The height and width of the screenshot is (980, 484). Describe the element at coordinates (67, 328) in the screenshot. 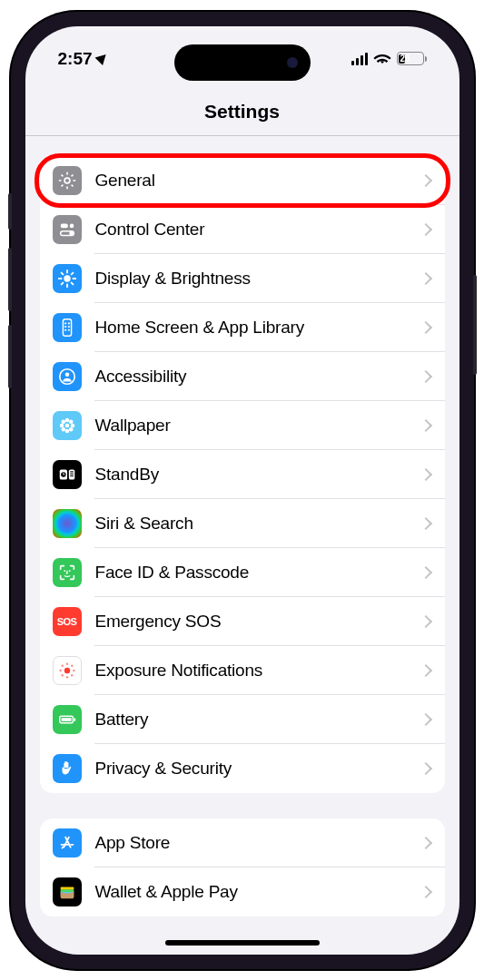

I see `home-screen-icon` at that location.